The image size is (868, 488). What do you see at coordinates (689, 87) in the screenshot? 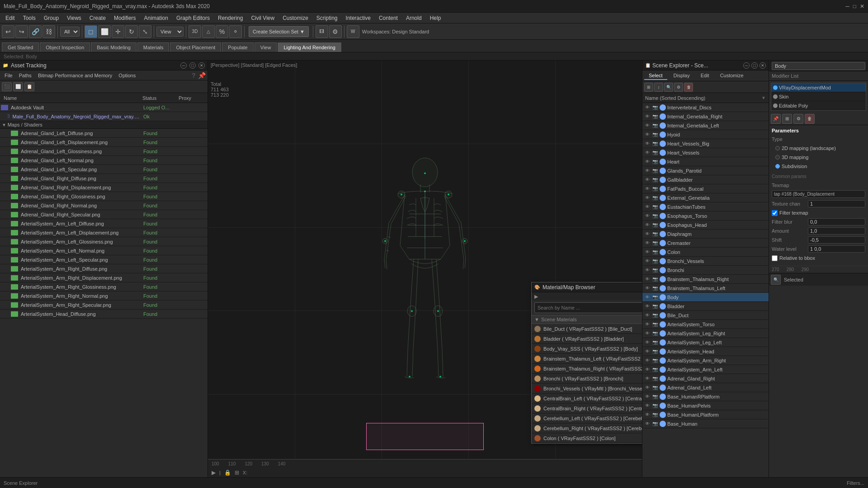
I see `se-delete-btn: 🗑` at bounding box center [689, 87].